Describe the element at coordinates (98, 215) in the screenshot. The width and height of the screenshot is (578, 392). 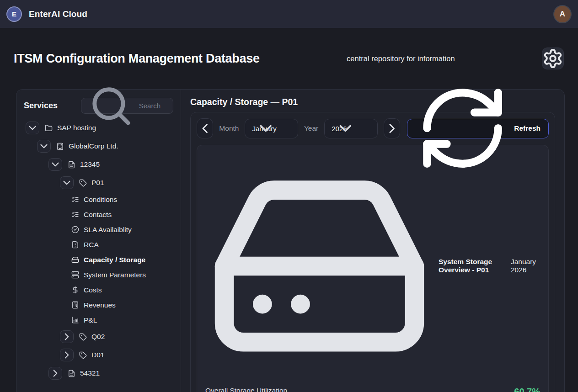
I see `tree-item-label: Contacts` at that location.